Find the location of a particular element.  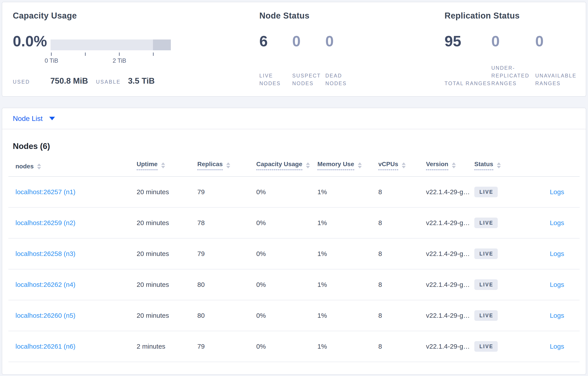

column-header-capacity-usage: Capacity Usage is located at coordinates (287, 165).